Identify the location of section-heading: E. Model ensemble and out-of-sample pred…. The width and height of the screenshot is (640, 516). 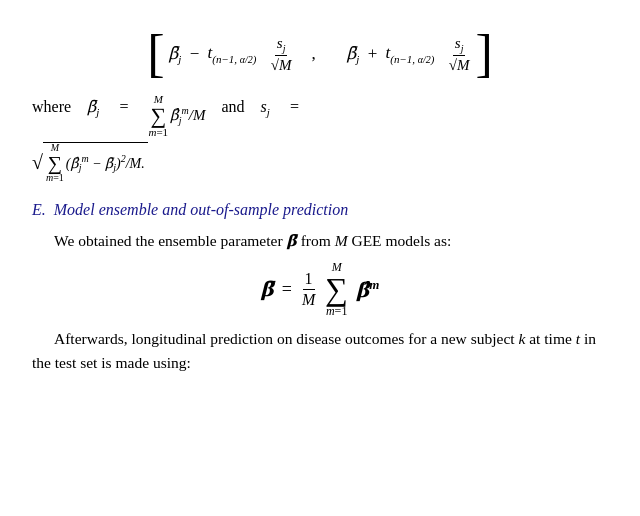
(320, 210).